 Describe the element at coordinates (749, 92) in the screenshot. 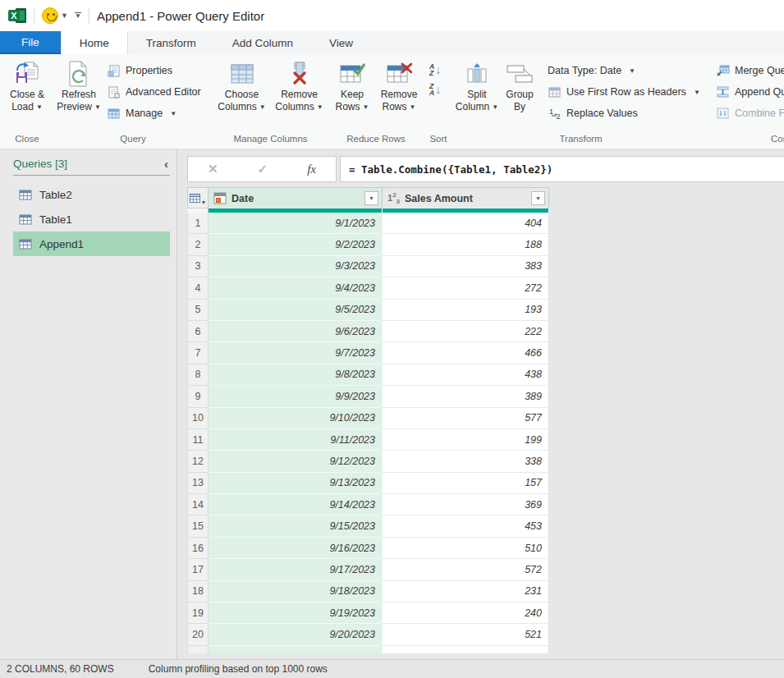

I see `append-queries-button: Append Queries` at that location.